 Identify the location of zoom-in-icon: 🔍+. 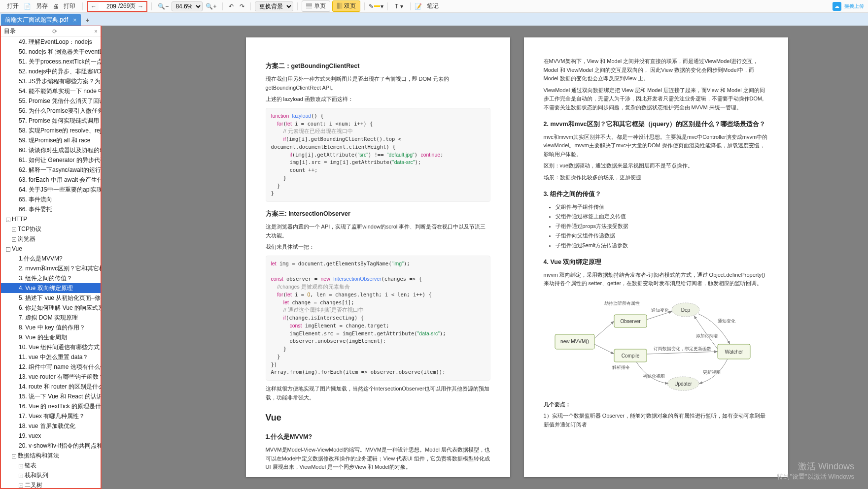
(211, 6).